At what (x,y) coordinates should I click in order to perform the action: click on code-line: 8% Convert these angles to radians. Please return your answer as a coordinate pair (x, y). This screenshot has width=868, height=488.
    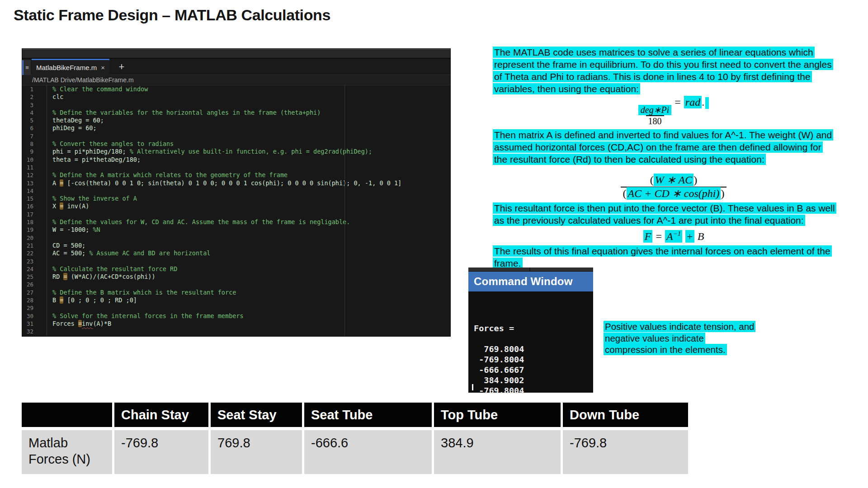
    Looking at the image, I should click on (236, 144).